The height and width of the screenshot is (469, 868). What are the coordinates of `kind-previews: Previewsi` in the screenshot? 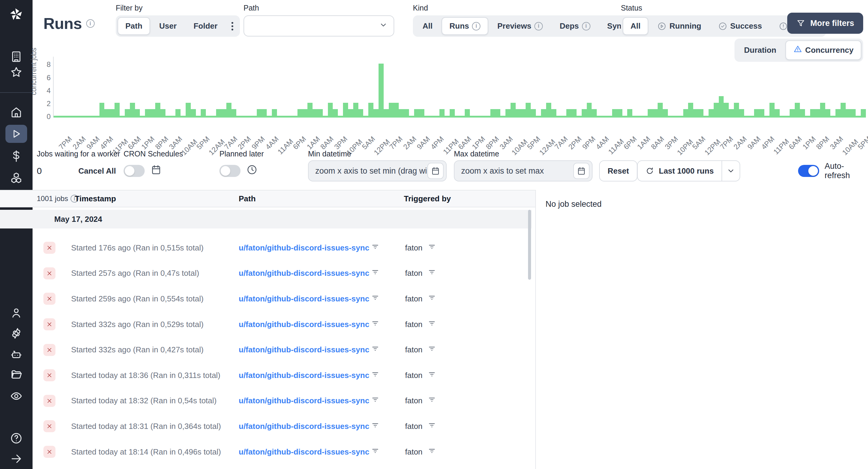 It's located at (520, 26).